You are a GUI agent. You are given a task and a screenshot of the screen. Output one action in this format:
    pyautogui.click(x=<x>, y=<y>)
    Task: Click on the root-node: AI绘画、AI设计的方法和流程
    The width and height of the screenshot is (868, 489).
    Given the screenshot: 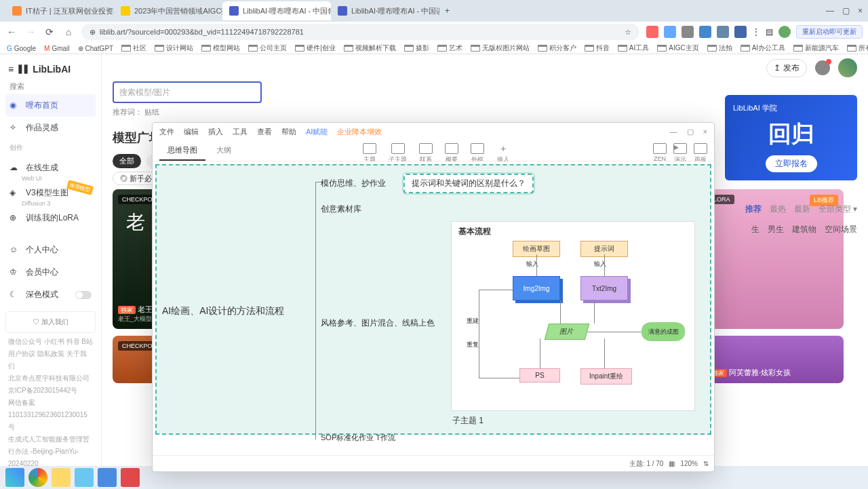 What is the action you would take?
    pyautogui.click(x=223, y=311)
    